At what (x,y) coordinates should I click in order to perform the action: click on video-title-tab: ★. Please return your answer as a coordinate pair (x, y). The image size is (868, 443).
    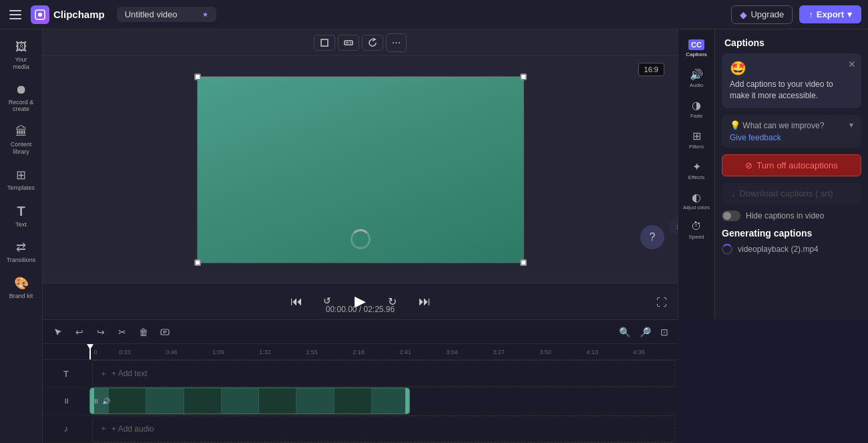
    Looking at the image, I should click on (167, 15).